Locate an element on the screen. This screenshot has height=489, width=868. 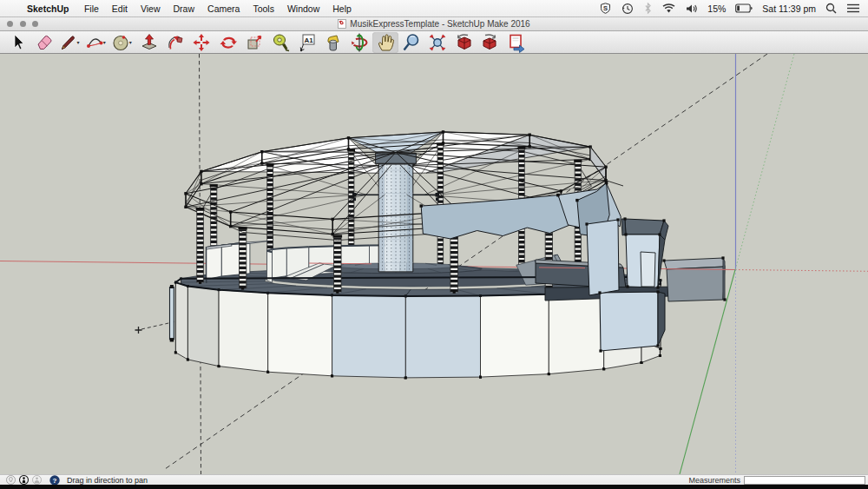
measurements-label: Measurements is located at coordinates (714, 480).